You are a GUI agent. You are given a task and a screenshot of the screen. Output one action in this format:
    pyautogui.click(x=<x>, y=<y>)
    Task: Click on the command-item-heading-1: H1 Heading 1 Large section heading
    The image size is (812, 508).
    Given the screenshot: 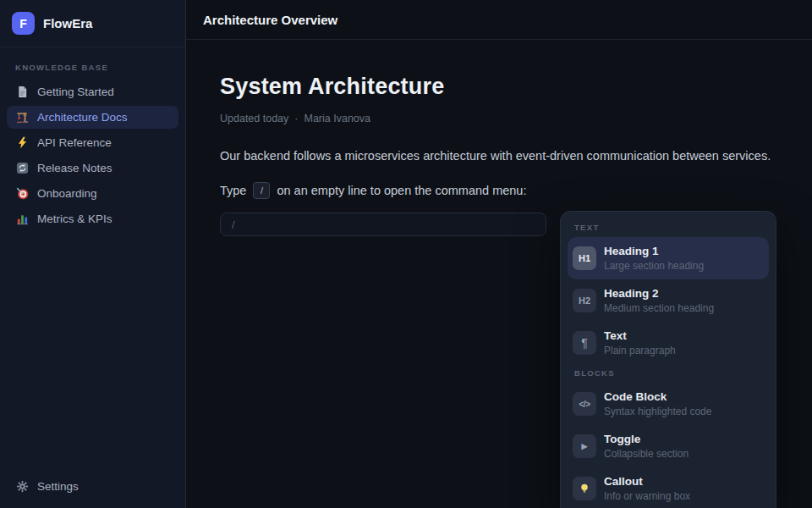 What is the action you would take?
    pyautogui.click(x=668, y=258)
    